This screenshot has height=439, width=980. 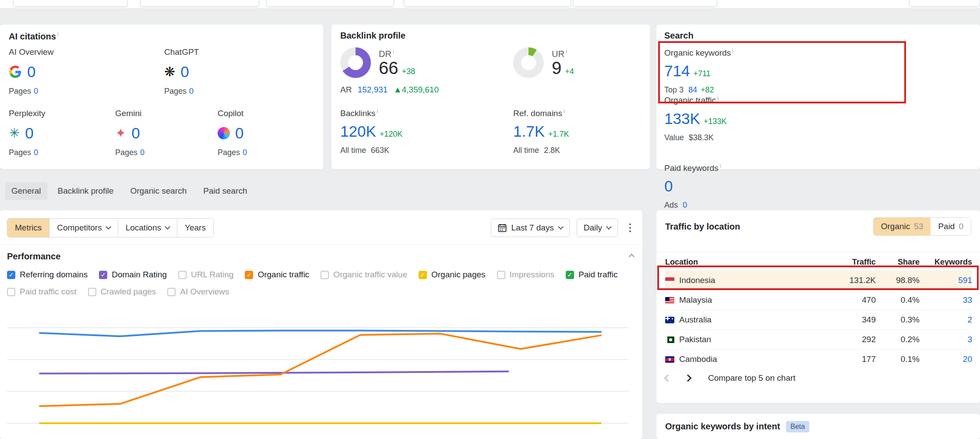 I want to click on organic-keywords-value: 714+711, so click(x=742, y=71).